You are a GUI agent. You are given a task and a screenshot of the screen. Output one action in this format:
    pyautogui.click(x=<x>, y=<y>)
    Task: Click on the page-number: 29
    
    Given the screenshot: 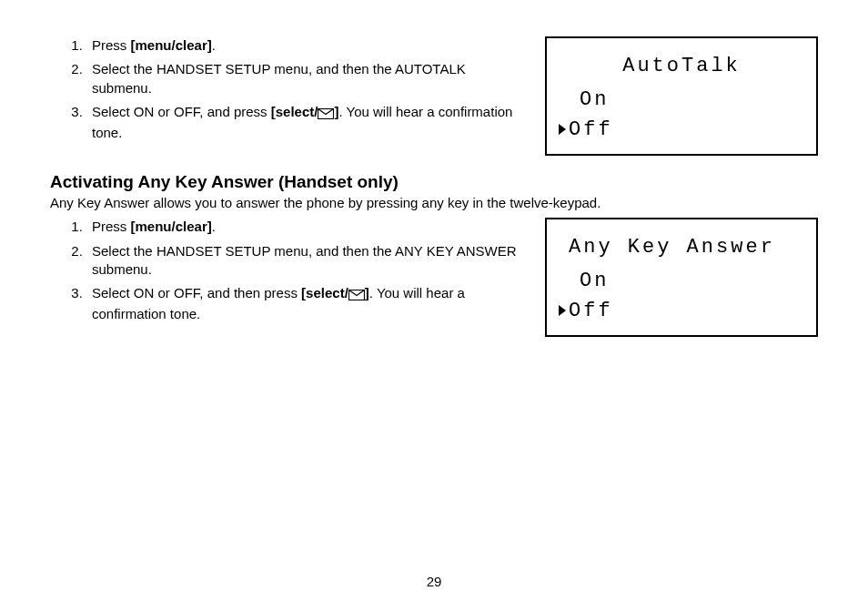 What is the action you would take?
    pyautogui.click(x=434, y=581)
    